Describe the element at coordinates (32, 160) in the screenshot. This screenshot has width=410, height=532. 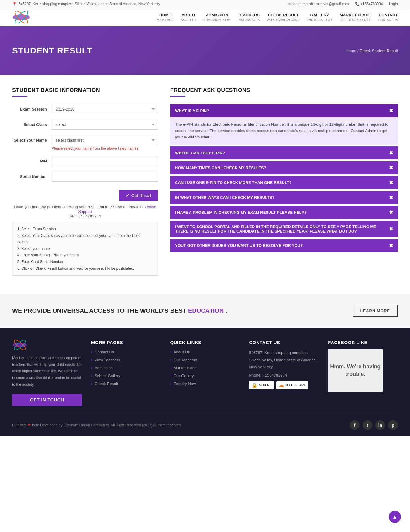
I see `pin-label: PIN` at that location.